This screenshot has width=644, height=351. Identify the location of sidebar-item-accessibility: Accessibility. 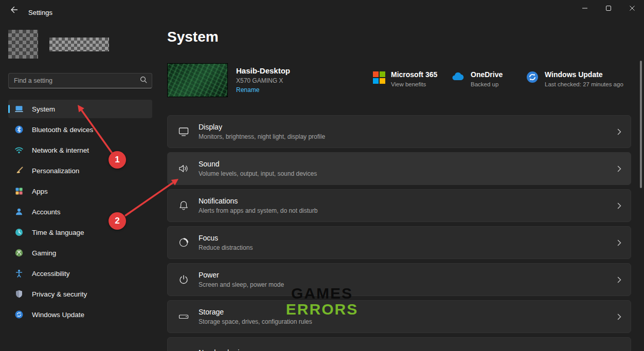
(80, 273).